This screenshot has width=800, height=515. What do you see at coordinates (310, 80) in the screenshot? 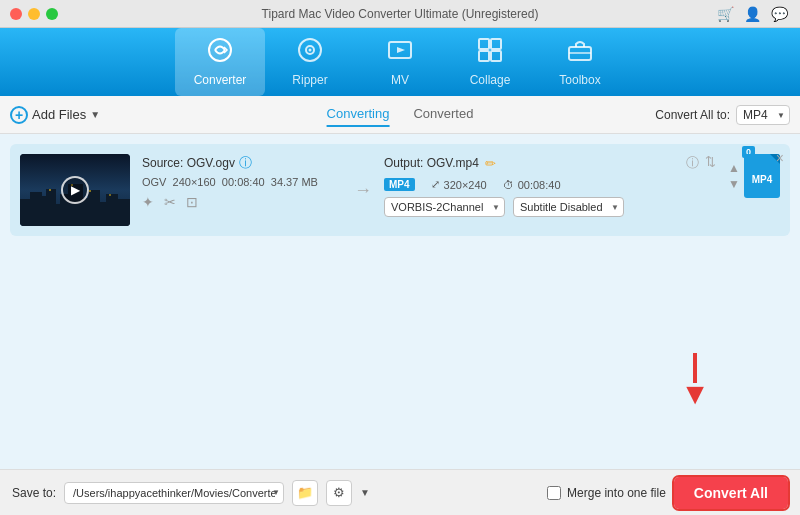
I see `nav-label-ripper: Ripper` at bounding box center [310, 80].